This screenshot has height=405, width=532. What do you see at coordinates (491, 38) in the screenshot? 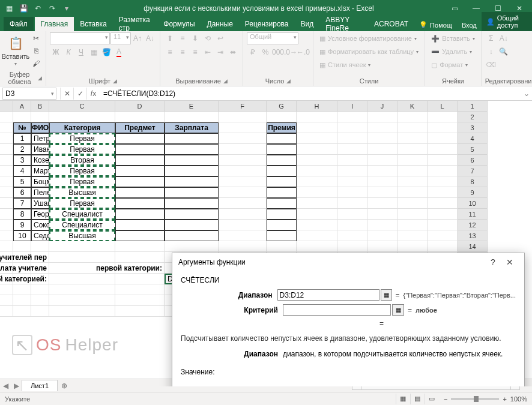
I see `autosum-icon: Σ` at bounding box center [491, 38].